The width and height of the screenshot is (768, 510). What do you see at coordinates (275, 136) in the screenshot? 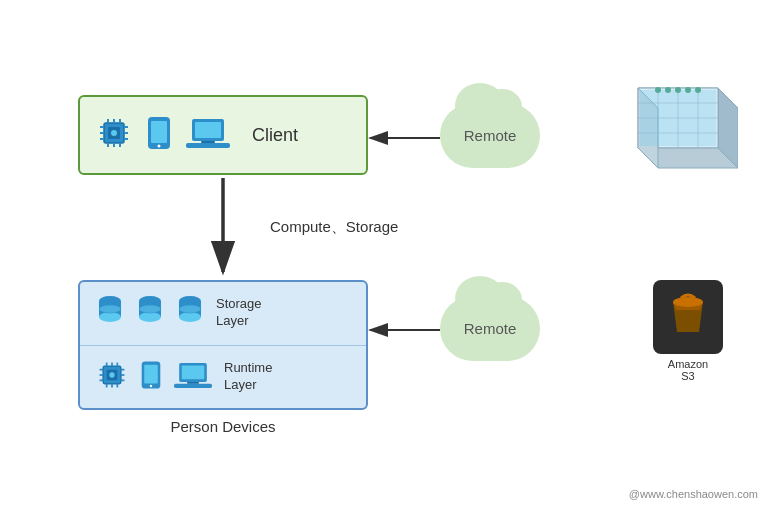
I see `client-label: Client` at bounding box center [275, 136].